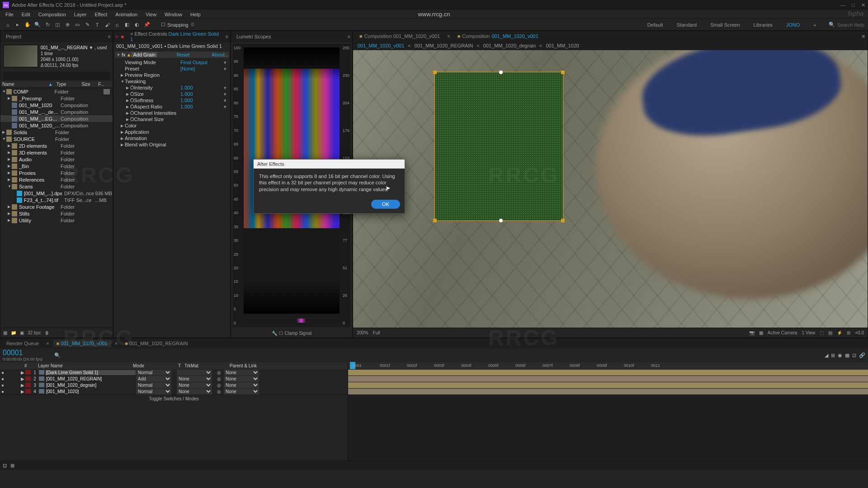 This screenshot has height=488, width=868. I want to click on project-item: ▶Source FootageFolder, so click(57, 207).